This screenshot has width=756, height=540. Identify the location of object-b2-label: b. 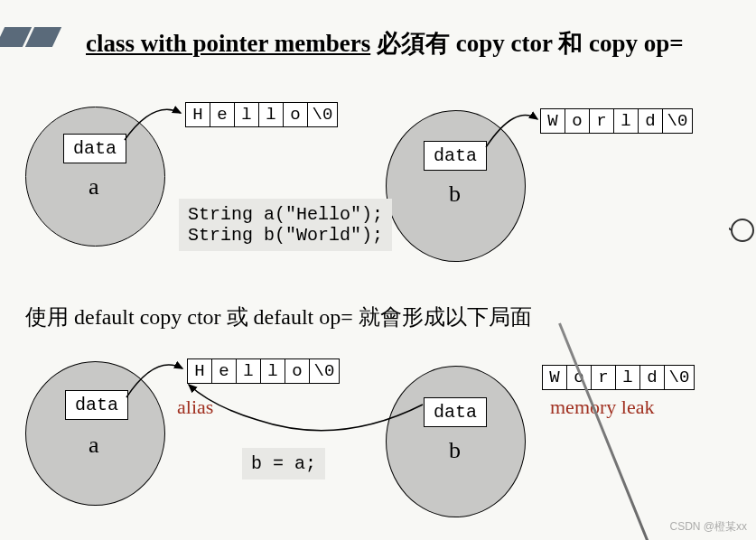
(455, 451).